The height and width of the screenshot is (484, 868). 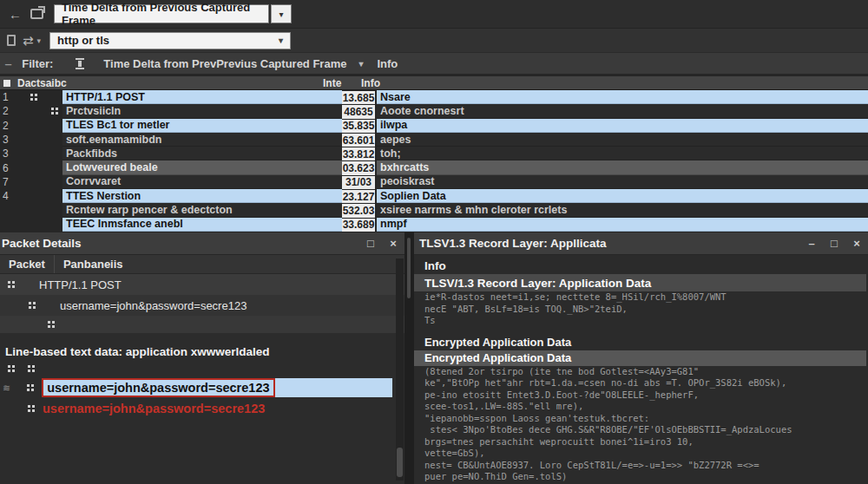 What do you see at coordinates (170, 41) in the screenshot?
I see `display-filter-input: http or tls ▾` at bounding box center [170, 41].